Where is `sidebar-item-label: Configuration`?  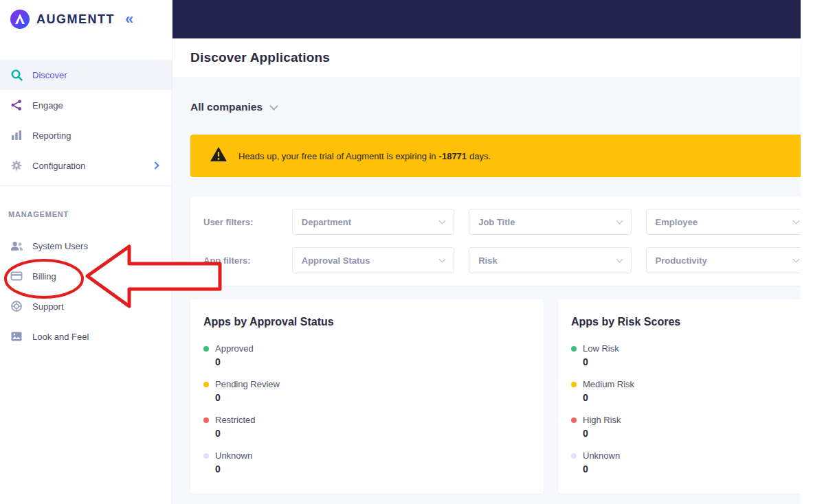
sidebar-item-label: Configuration is located at coordinates (59, 166).